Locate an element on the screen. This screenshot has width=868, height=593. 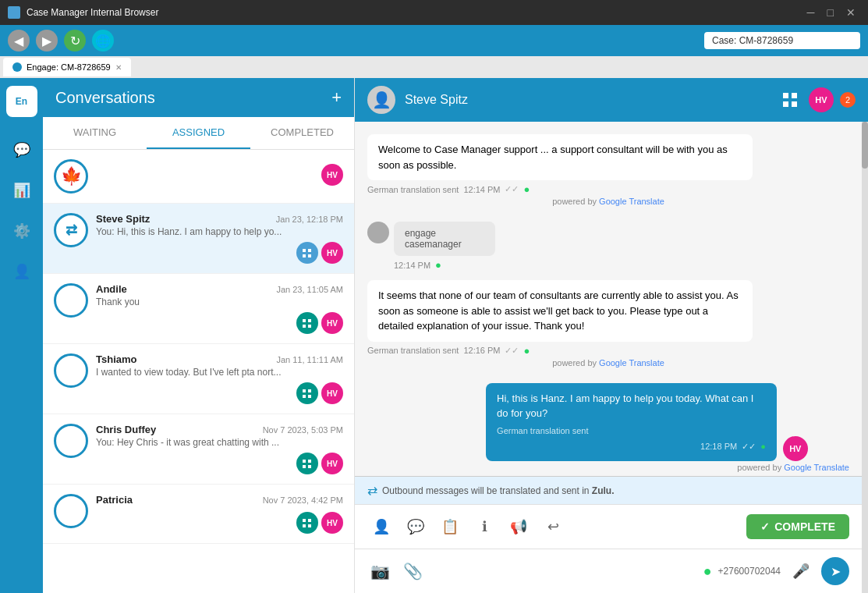
header-actions: HV 2 is located at coordinates (817, 100).